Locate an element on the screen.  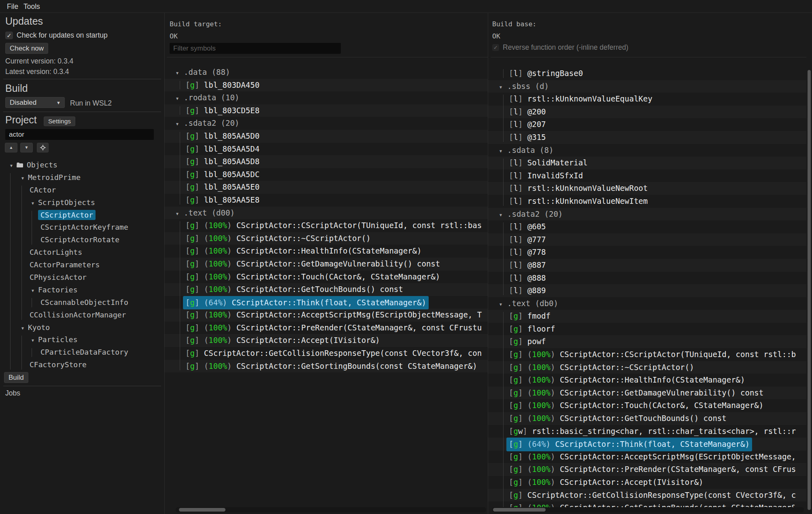
symbol-row: [g] lbl_805AA5E0 is located at coordinates (326, 187).